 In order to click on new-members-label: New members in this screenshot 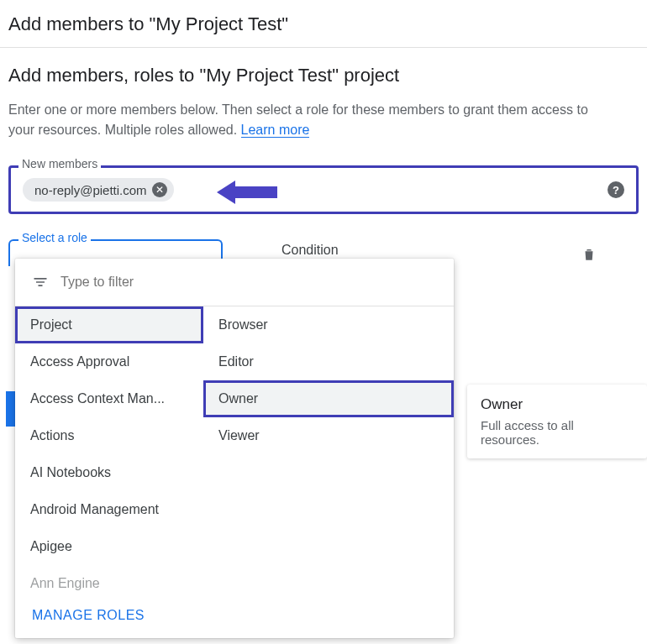, I will do `click(60, 164)`.